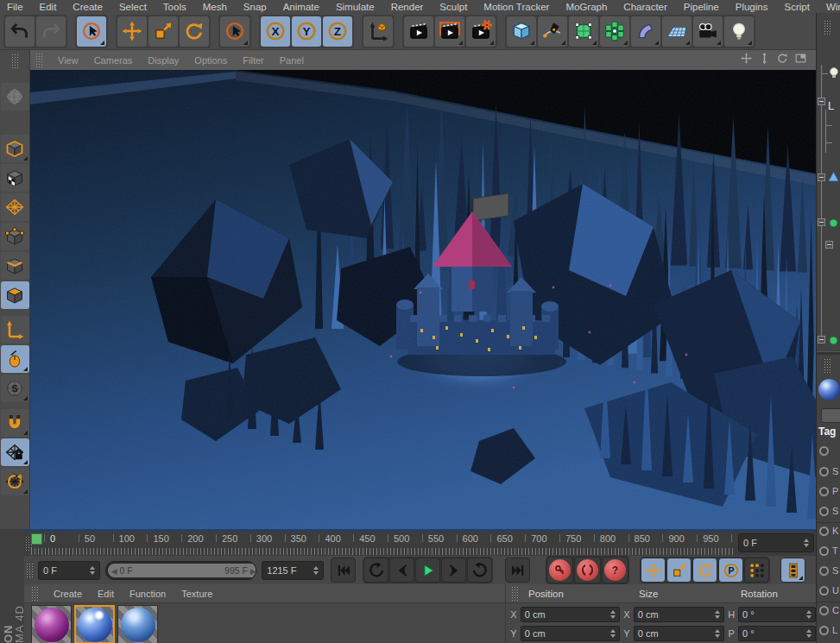  What do you see at coordinates (825, 451) in the screenshot?
I see `attribute-row` at bounding box center [825, 451].